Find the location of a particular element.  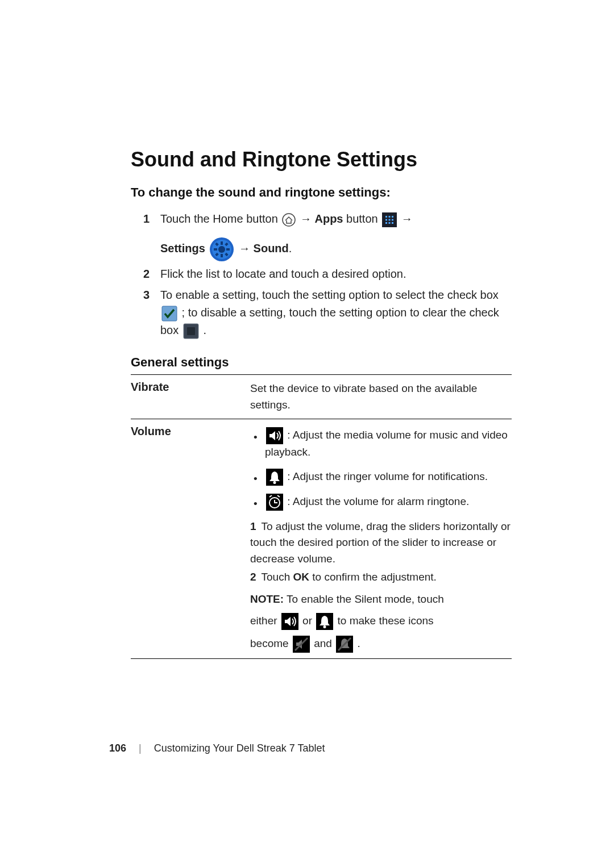

checkbox-unchecked-icon is located at coordinates (191, 331).